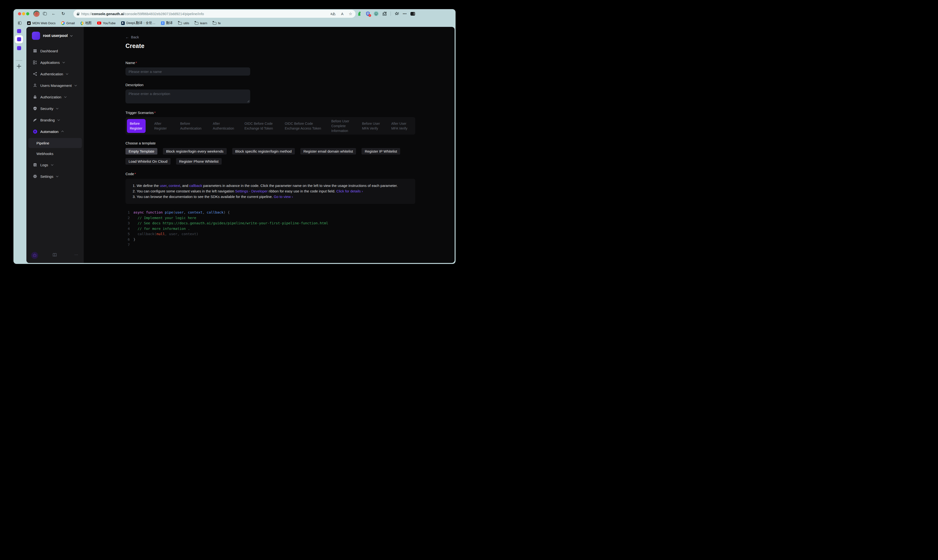  I want to click on trigger-option-after-mfa-verify: After User MFA Verify, so click(401, 126).